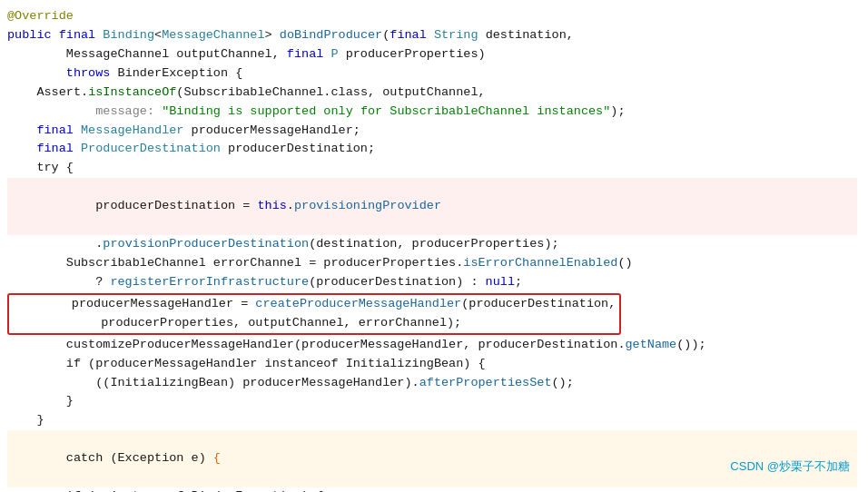 The image size is (868, 492). Describe the element at coordinates (432, 490) in the screenshot. I see `code-line-22: if (e instanceof BinderException) {` at that location.